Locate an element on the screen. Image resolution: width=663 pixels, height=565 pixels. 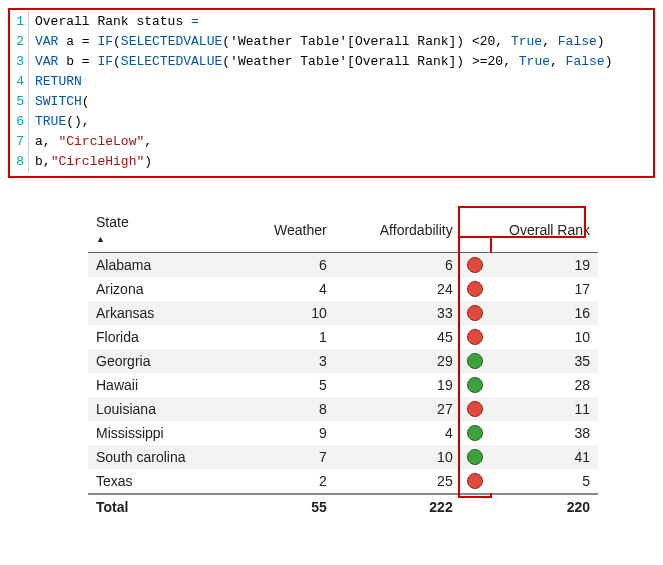
cell-weather: 4 is located at coordinates (286, 289).